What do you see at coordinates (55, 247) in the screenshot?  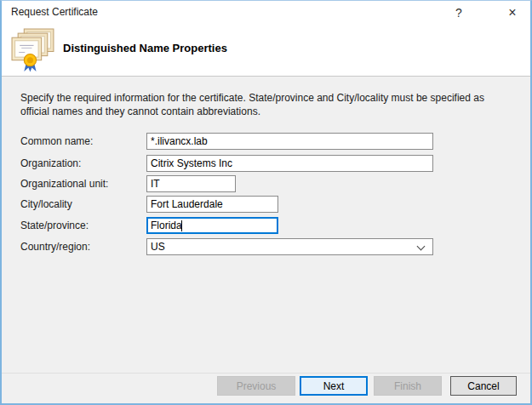 I see `country-region-label: Country/region:` at bounding box center [55, 247].